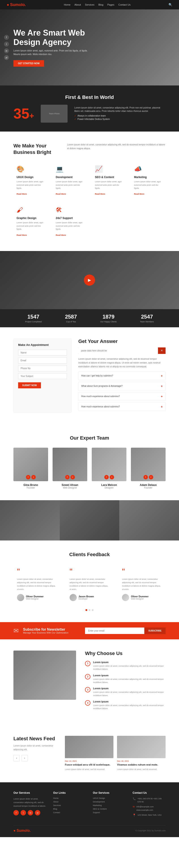 This screenshot has height=868, width=179. I want to click on faq-item-3: How much experience about submino? +, so click(122, 396).